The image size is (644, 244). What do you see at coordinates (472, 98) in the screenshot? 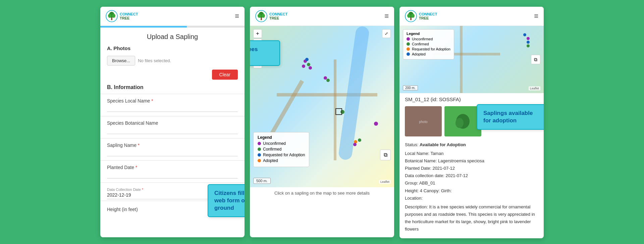
I see `sapling-id: SM_01_12 (id: SOSSFA)` at bounding box center [472, 98].